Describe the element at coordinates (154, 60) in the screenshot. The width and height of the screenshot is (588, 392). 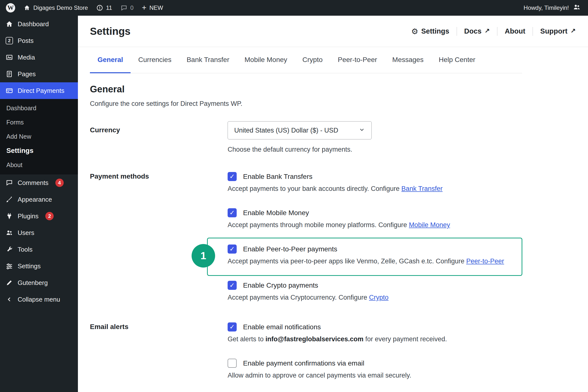
I see `tab-currencies: Currencies` at that location.